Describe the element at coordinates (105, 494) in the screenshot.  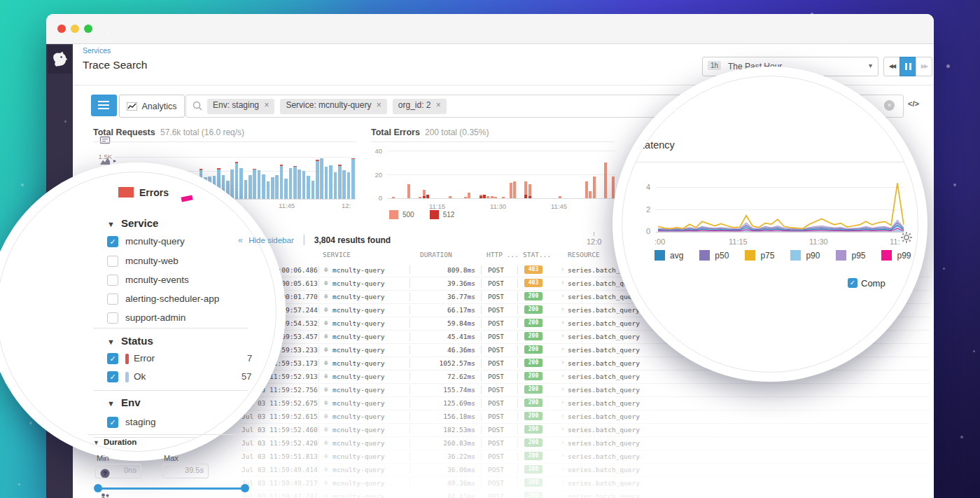
I see `users-icon` at that location.